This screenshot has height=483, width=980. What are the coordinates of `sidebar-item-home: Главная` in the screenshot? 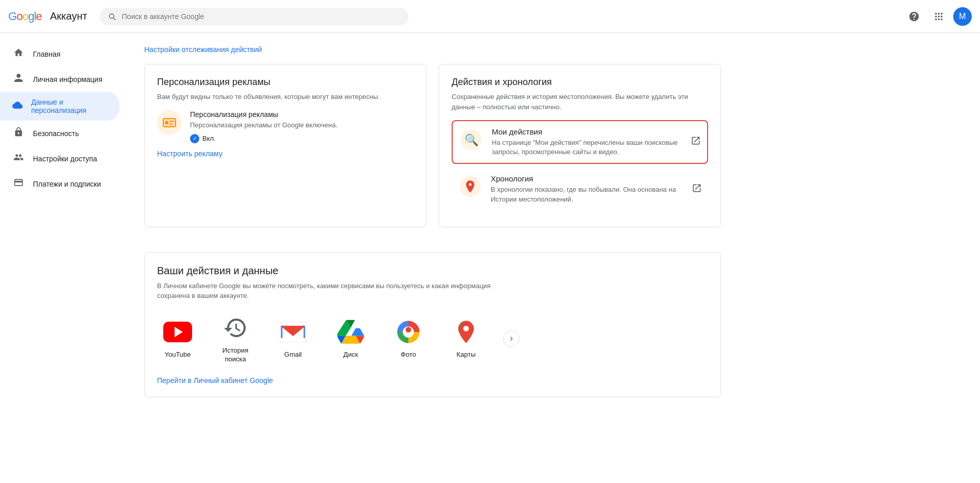 It's located at (60, 54).